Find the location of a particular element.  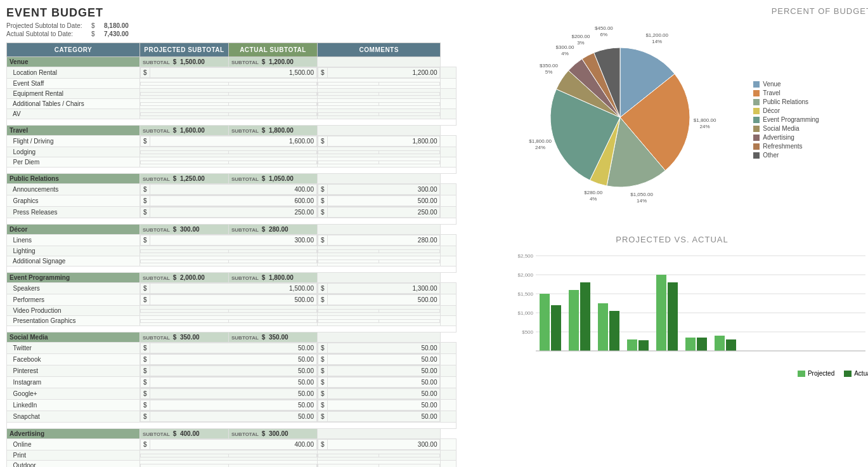

projected-inner-row: $1,500.00 is located at coordinates (229, 73).